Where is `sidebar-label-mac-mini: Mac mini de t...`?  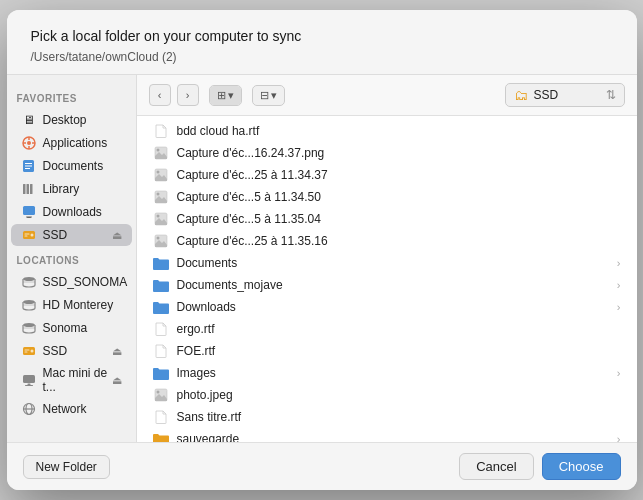 sidebar-label-mac-mini: Mac mini de t... is located at coordinates (78, 380).